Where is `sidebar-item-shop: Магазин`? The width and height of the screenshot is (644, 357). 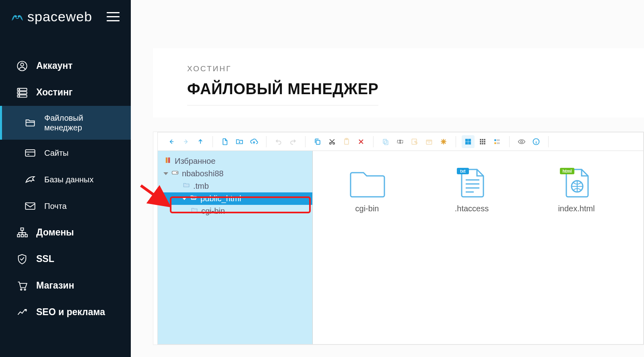
sidebar-item-shop: Магазин is located at coordinates (65, 286).